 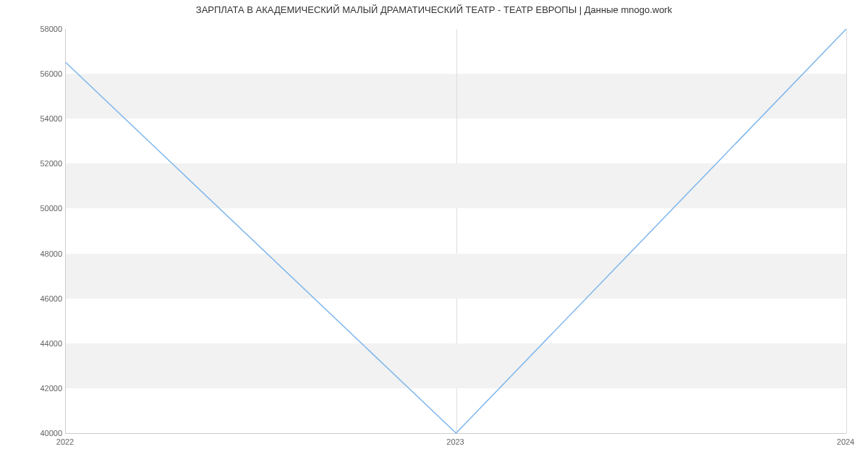 I want to click on y-tick-label: 46000, so click(x=51, y=299).